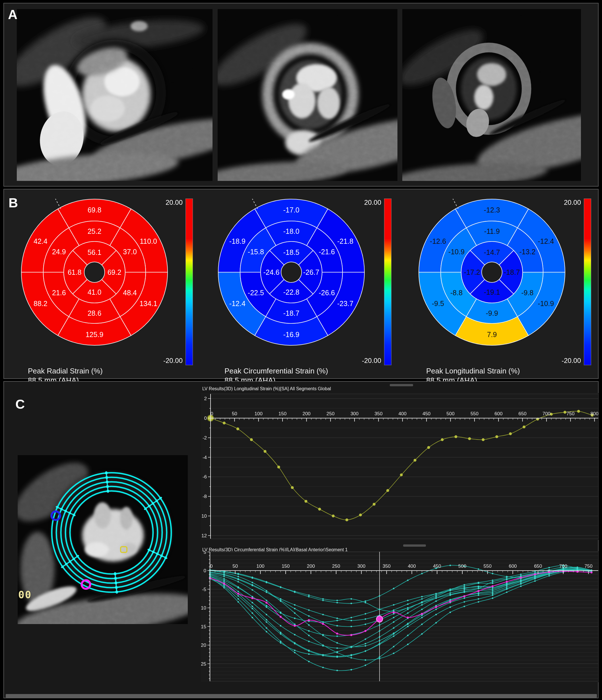 The image size is (602, 700). Describe the element at coordinates (115, 272) in the screenshot. I see `bullseye-segment-value: 69.2` at that location.